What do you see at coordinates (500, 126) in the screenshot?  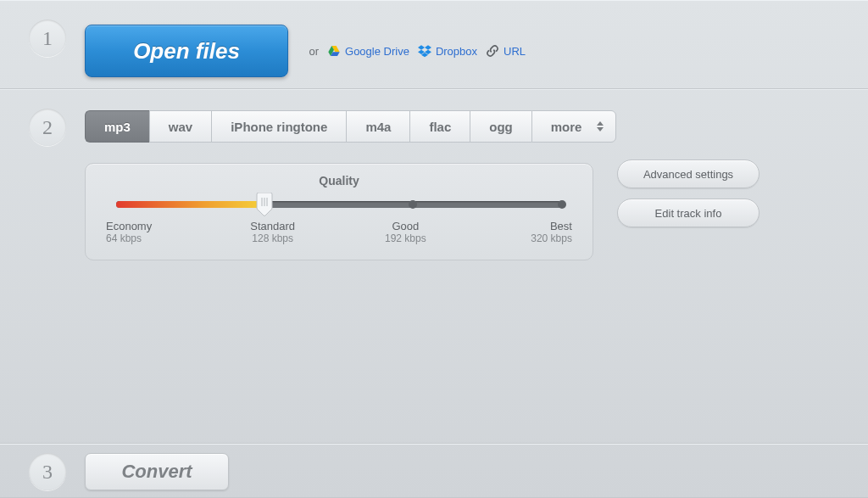 I see `format-tab-ogg: ogg` at bounding box center [500, 126].